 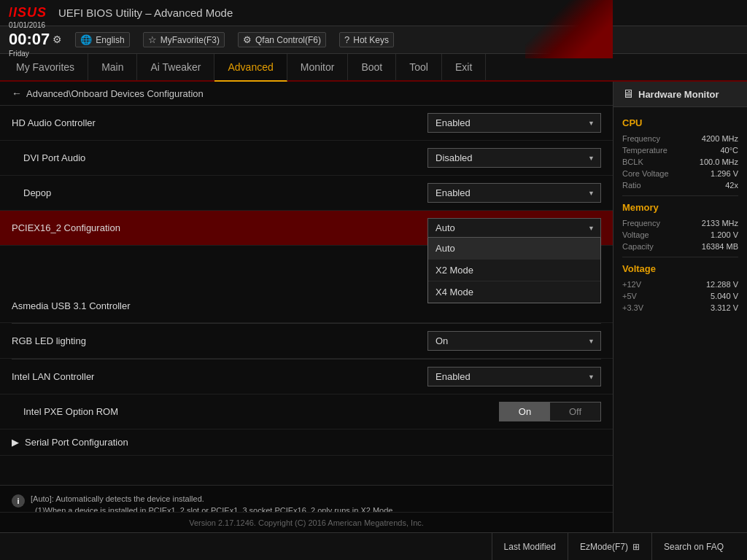 I want to click on volt-33v-value: 3.312 V, so click(x=724, y=308).